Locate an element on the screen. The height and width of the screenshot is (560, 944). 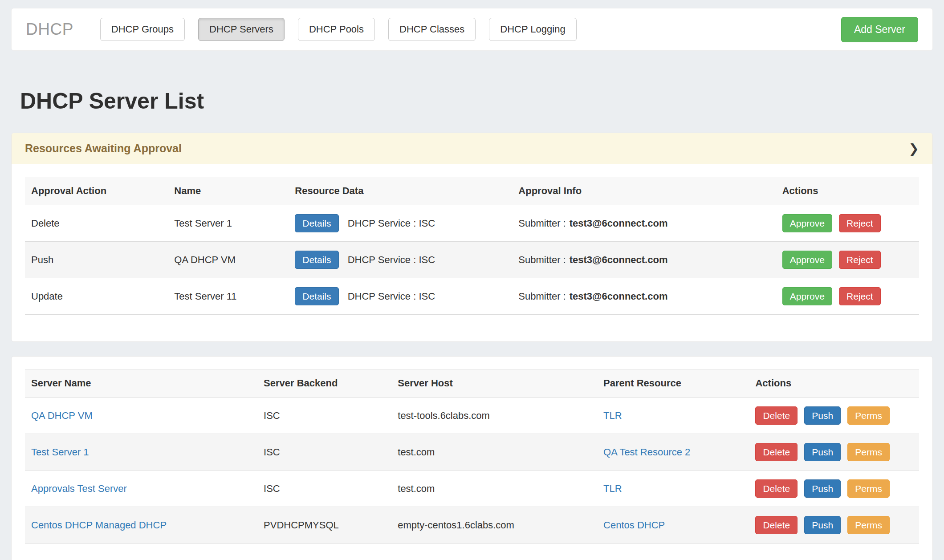
column-header-resource-data: Resource Data is located at coordinates (400, 191).